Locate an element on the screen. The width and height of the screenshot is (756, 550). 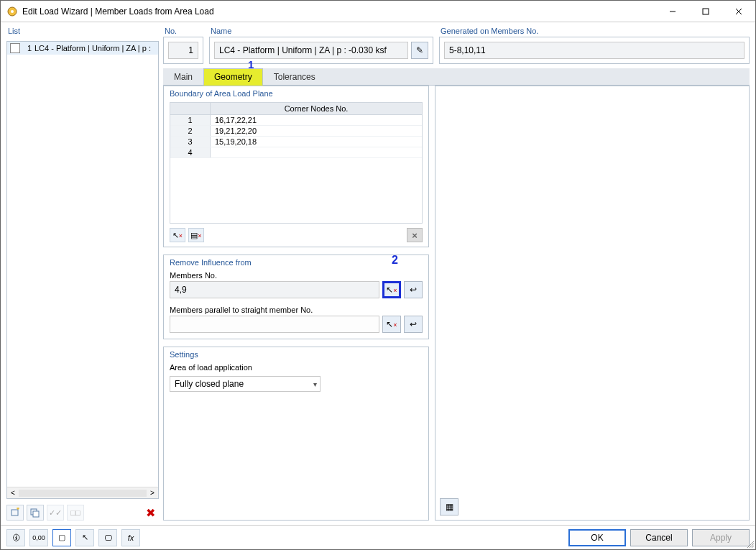
list-toolbar: ✓✓ □□ ✖ is located at coordinates (83, 512).